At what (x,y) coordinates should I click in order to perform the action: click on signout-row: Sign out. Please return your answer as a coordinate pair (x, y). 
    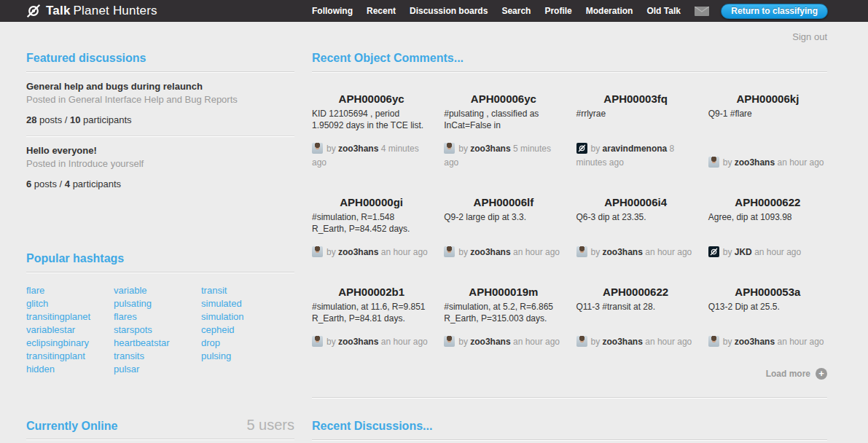
    Looking at the image, I should click on (434, 32).